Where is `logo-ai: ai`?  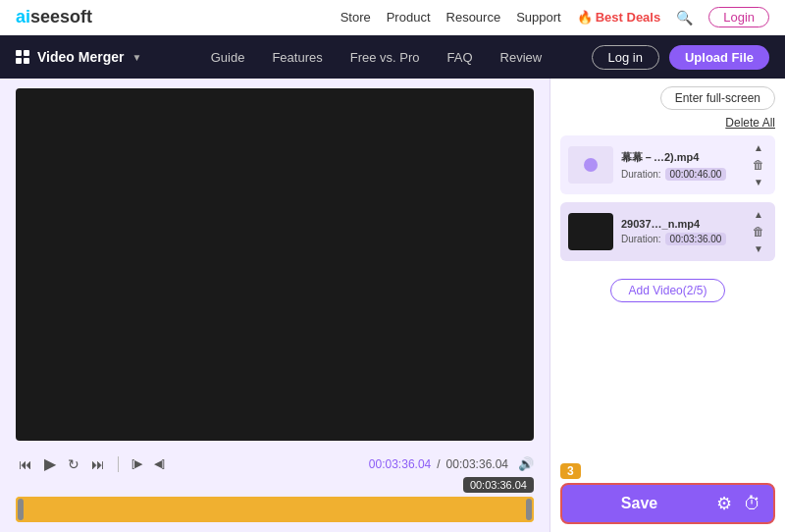
logo-ai: ai is located at coordinates (24, 18).